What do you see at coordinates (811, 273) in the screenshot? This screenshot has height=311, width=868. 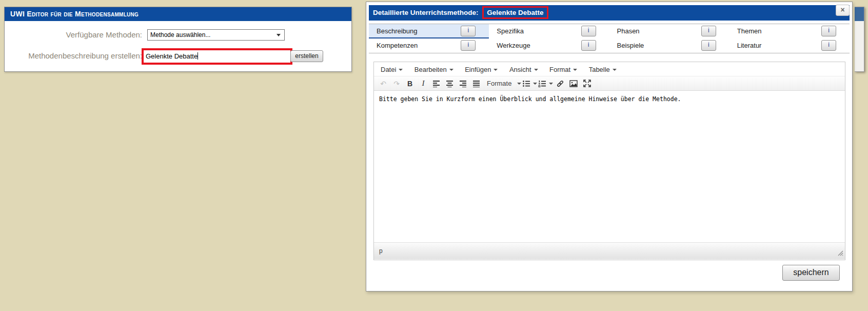 I see `save-button: speichern` at bounding box center [811, 273].